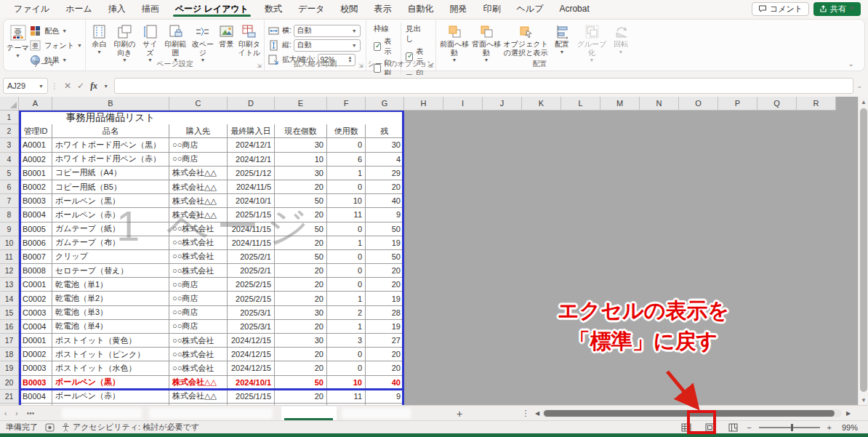 This screenshot has height=437, width=868. I want to click on row-header-14: 14, so click(9, 298).